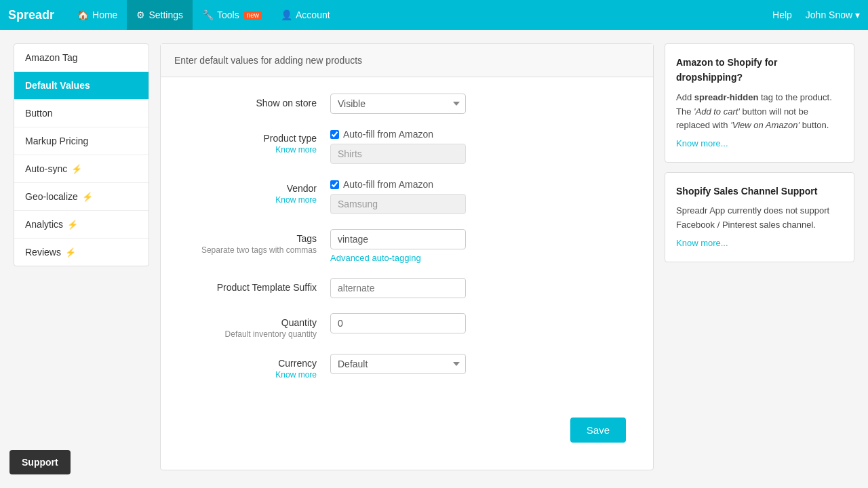 Image resolution: width=868 pixels, height=488 pixels. What do you see at coordinates (81, 252) in the screenshot?
I see `sidebar-item-reviews: Reviews ⚡` at bounding box center [81, 252].